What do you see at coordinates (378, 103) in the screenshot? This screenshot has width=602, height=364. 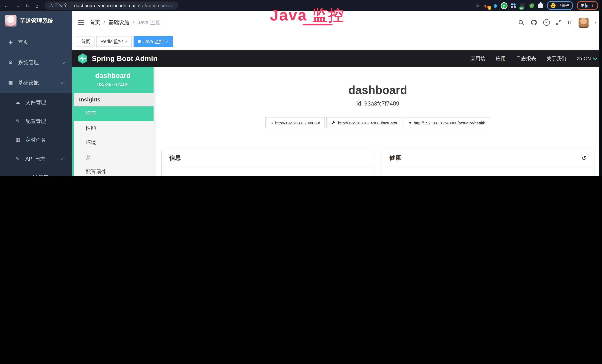 I see `instance-id-line: Id: 93a3fc7f7409` at bounding box center [378, 103].